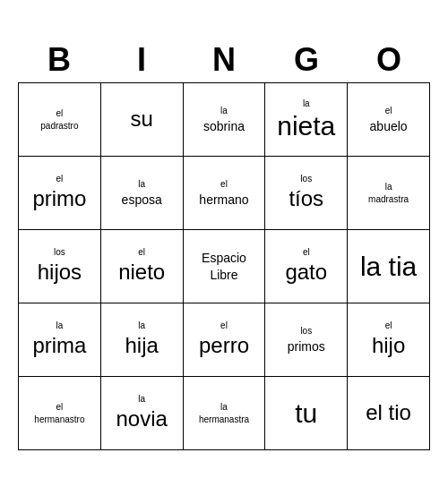 This screenshot has width=448, height=487. What do you see at coordinates (142, 346) in the screenshot?
I see `cell-main-text: hija` at bounding box center [142, 346].